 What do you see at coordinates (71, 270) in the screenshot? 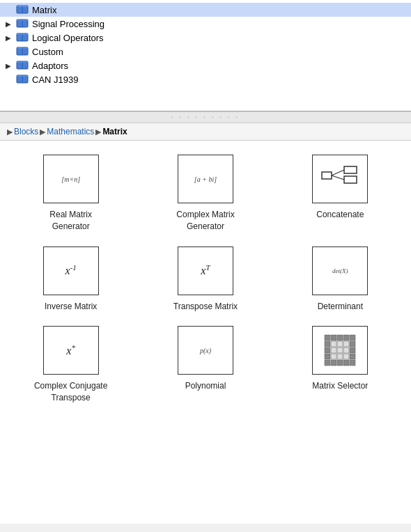
I see `icon-label-inverse-matrix: x-1` at bounding box center [71, 270].